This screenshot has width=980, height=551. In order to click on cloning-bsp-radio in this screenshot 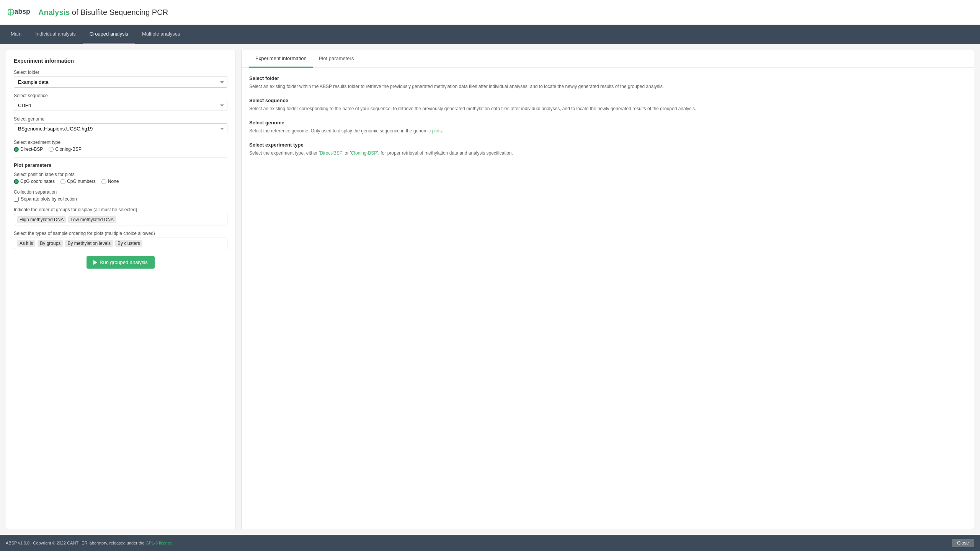, I will do `click(51, 149)`.